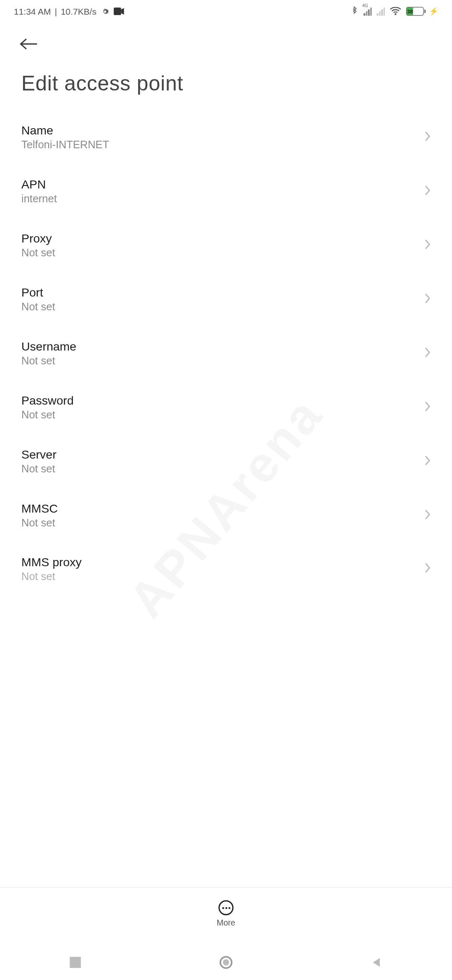  Describe the element at coordinates (226, 137) in the screenshot. I see `apn-name-row: Name Telfoni-INTERNET` at that location.